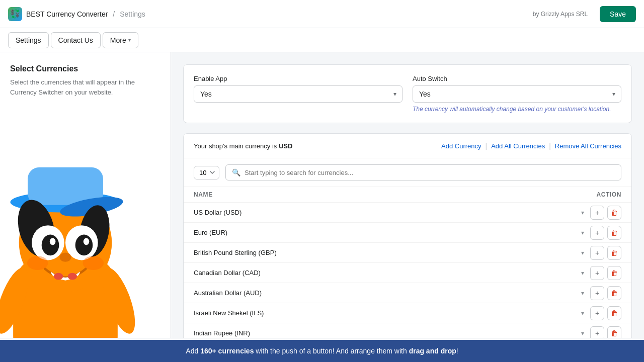 This screenshot has width=644, height=362. Describe the element at coordinates (389, 232) in the screenshot. I see `currency-row-toggle: Euro (EUR) ▾` at that location.